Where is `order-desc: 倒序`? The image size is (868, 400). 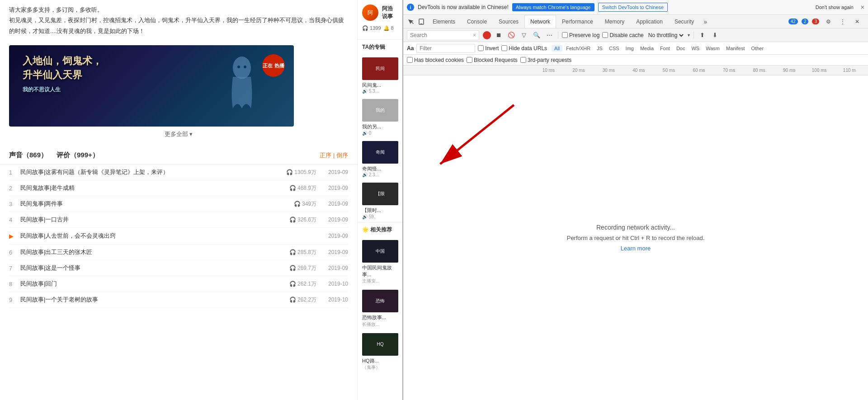 order-desc: 倒序 is located at coordinates (342, 155).